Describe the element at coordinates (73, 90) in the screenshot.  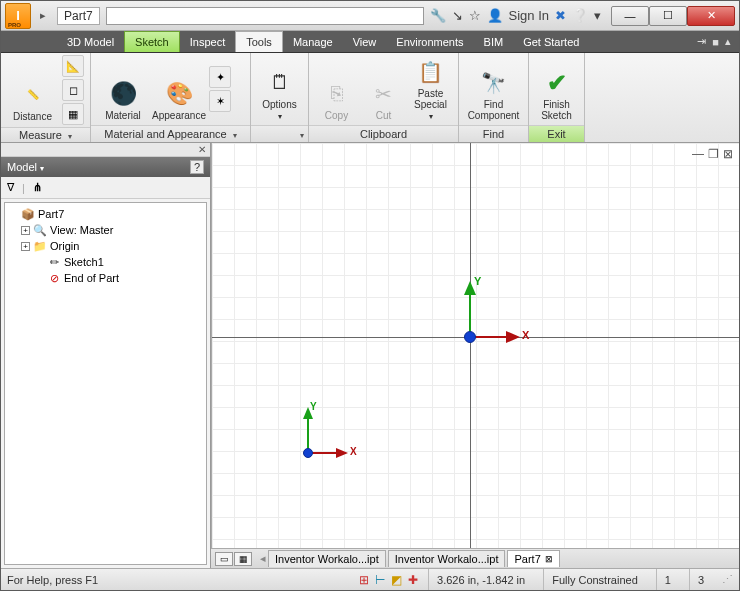
I see `measure-loop-icon: ◻` at that location.